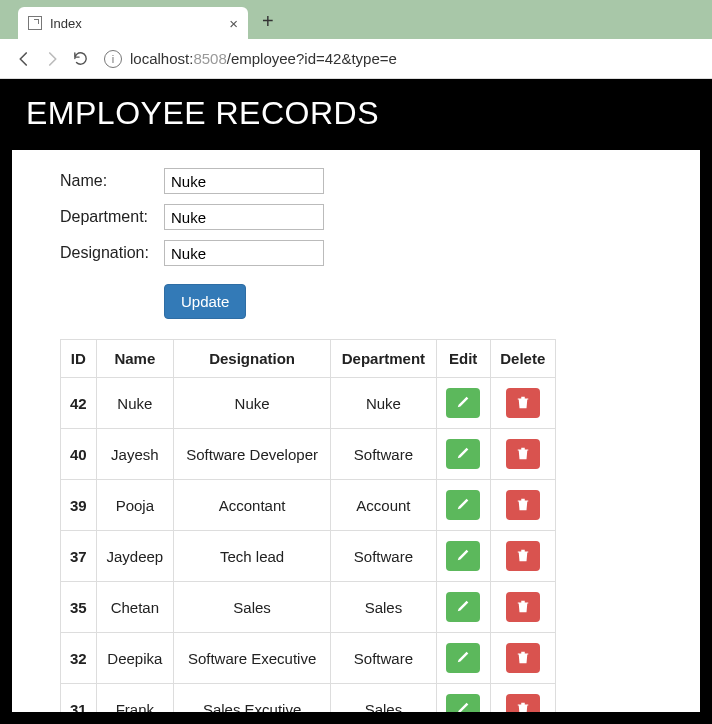 This screenshot has height=724, width=712. I want to click on url-port: 8508, so click(210, 58).